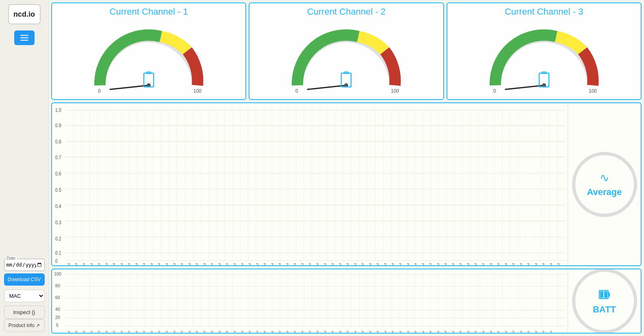  I want to click on svg-text: 9:38 PM, so click(514, 264).